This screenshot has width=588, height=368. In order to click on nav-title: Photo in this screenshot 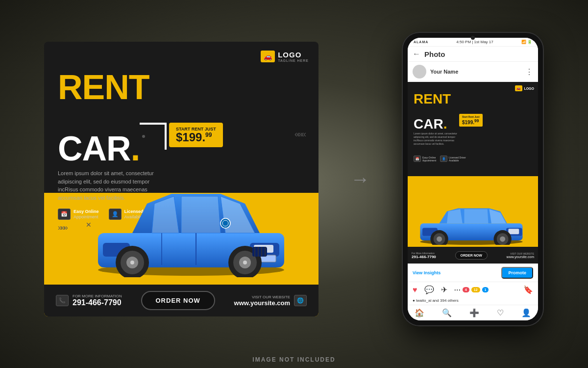, I will do `click(435, 54)`.